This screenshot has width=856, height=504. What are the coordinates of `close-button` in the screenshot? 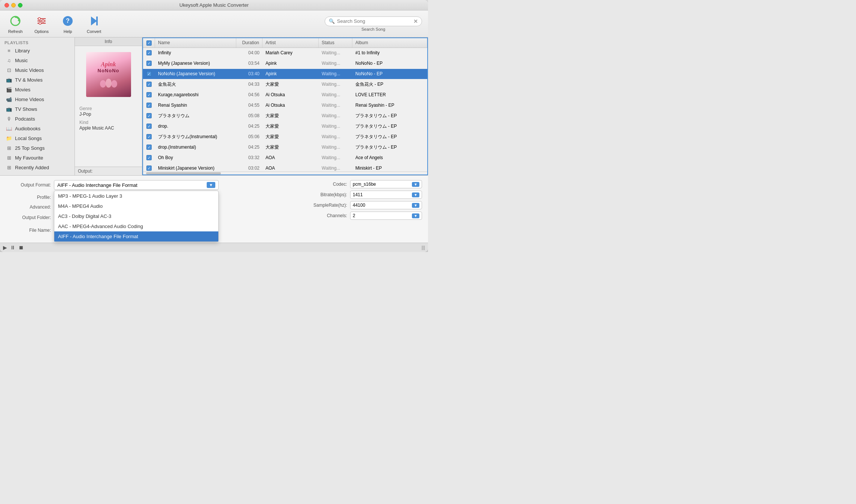 It's located at (7, 5).